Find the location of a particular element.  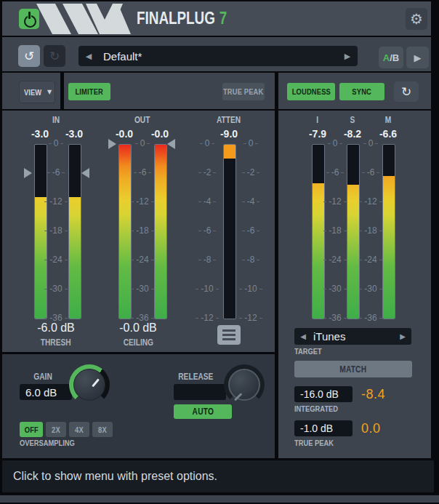

atten-scale-right: 0-2-4-6-8-10-12 is located at coordinates (251, 231).